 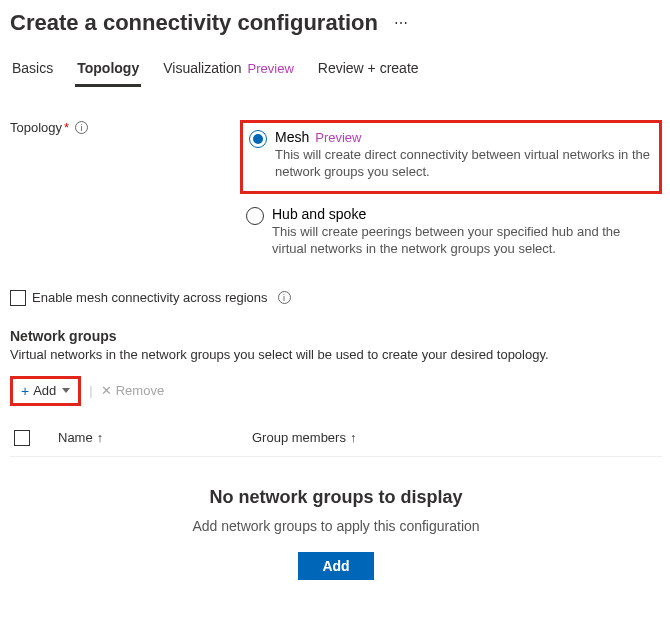 What do you see at coordinates (66, 128) in the screenshot?
I see `required-indicator: *` at bounding box center [66, 128].